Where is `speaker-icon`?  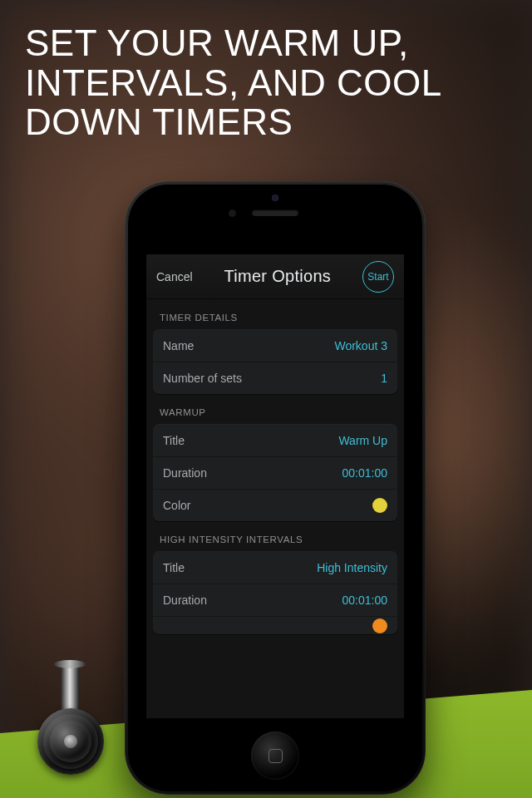 speaker-icon is located at coordinates (275, 213).